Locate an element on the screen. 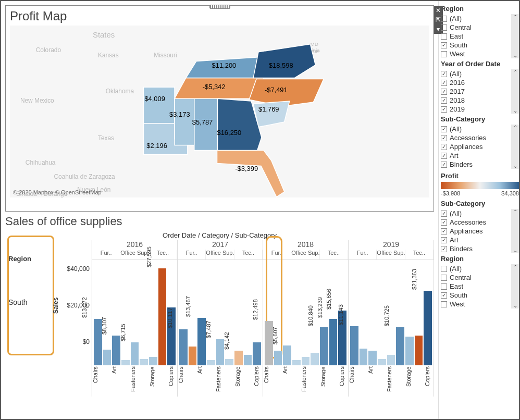 The height and width of the screenshot is (420, 520). filter-title: Sub-Category is located at coordinates (480, 119).